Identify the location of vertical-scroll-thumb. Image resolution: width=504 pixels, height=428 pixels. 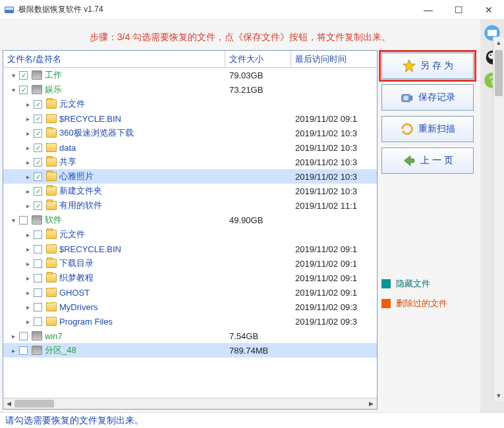
(499, 73).